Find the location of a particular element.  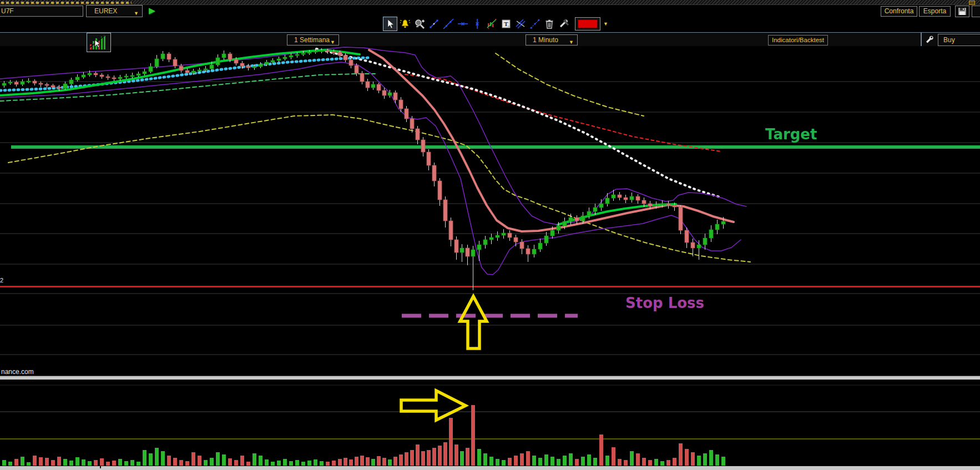

tool-text-icon: T is located at coordinates (506, 24).